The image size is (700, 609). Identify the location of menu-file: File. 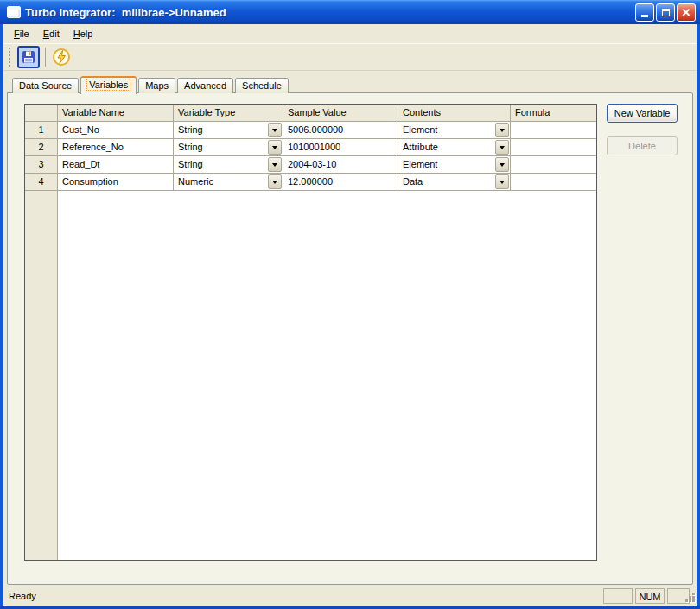
(22, 34).